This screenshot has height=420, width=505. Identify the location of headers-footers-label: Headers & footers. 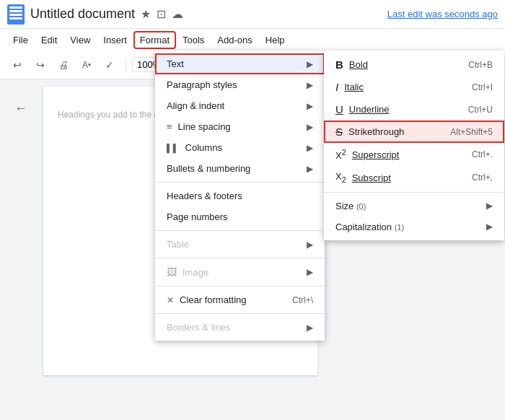
(205, 196).